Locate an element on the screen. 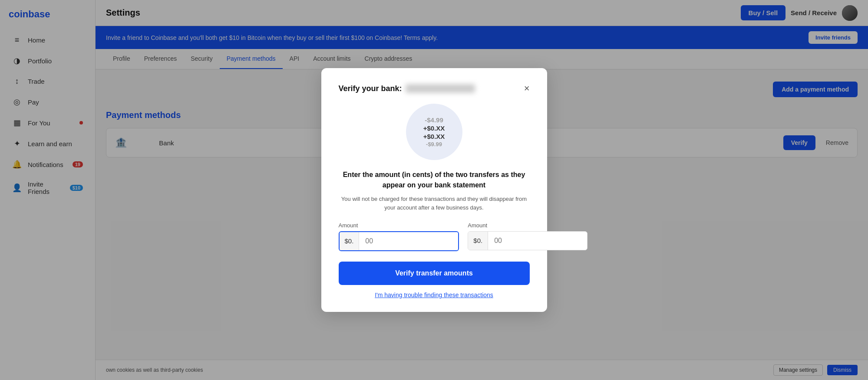  amount2-input is located at coordinates (538, 241).